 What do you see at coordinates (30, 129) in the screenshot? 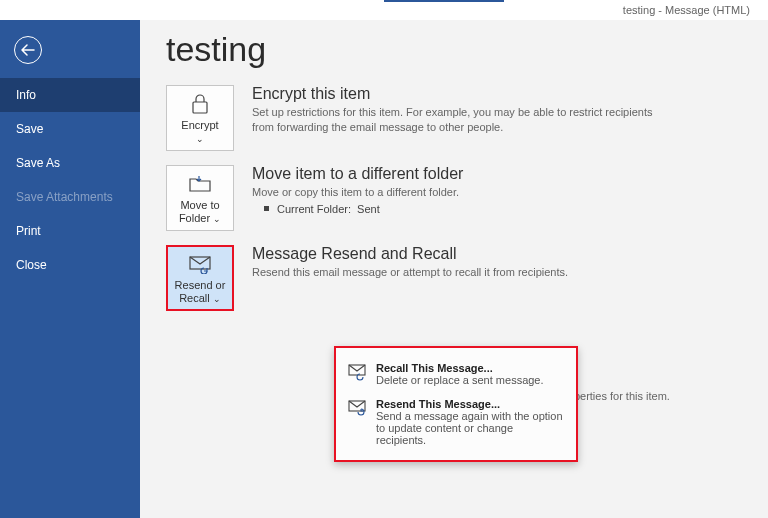
I see `nav-label: Save` at bounding box center [30, 129].